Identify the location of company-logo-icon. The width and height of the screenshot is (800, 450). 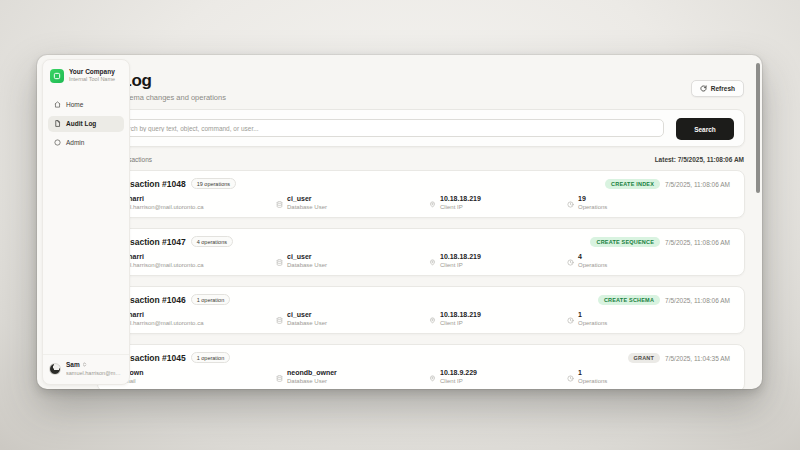
(57, 76).